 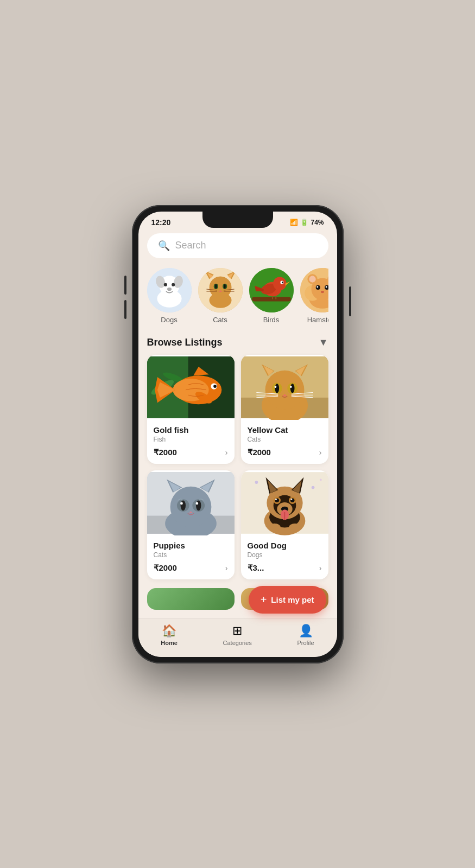 I want to click on category-circle-birds, so click(x=271, y=290).